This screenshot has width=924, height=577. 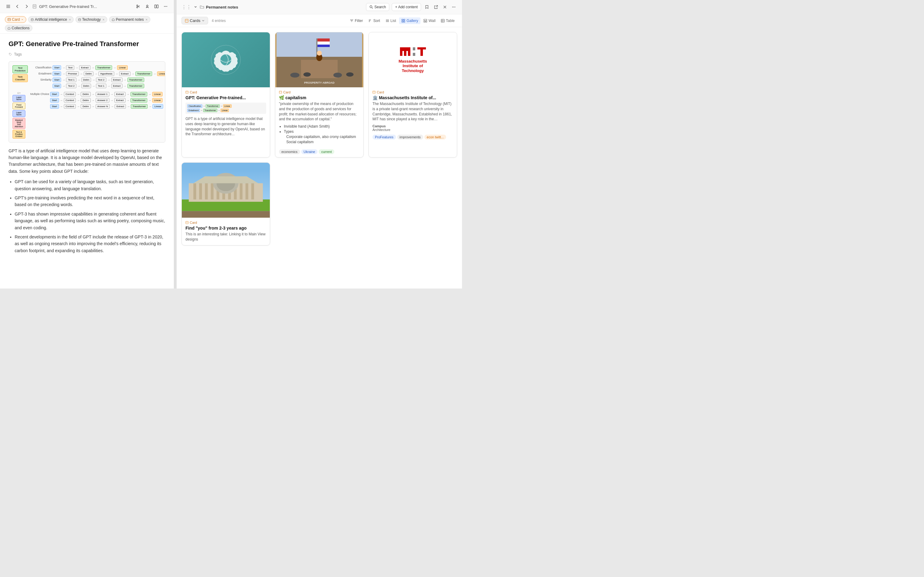 I want to click on scissors-button, so click(x=138, y=6).